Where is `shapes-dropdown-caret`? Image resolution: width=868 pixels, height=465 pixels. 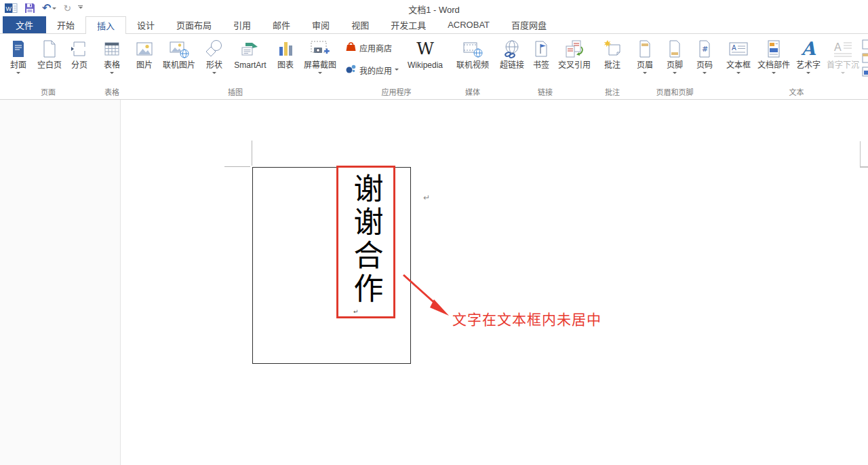
shapes-dropdown-caret is located at coordinates (214, 74).